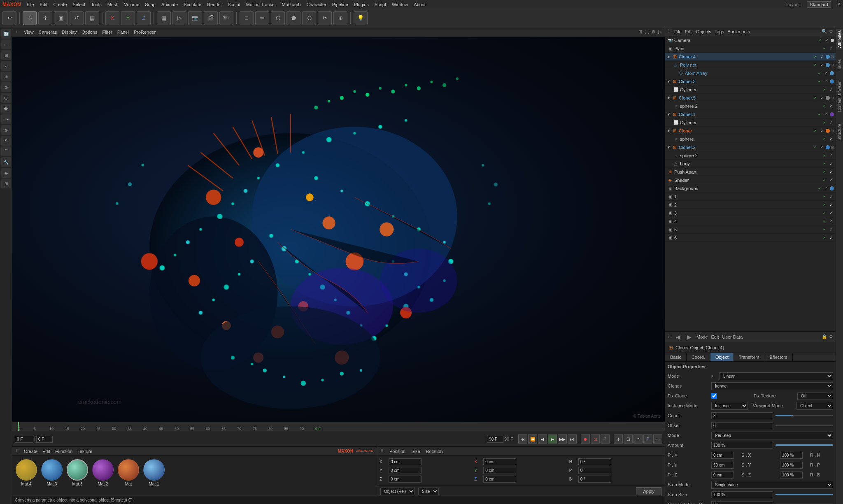  I want to click on om-camera-check2: ✓, so click(827, 40).